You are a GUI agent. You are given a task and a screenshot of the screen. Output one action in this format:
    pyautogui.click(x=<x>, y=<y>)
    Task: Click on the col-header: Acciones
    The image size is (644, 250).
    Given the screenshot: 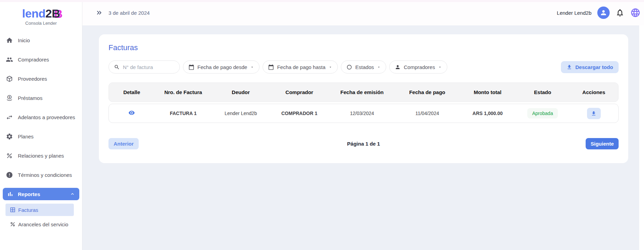 What is the action you would take?
    pyautogui.click(x=594, y=92)
    